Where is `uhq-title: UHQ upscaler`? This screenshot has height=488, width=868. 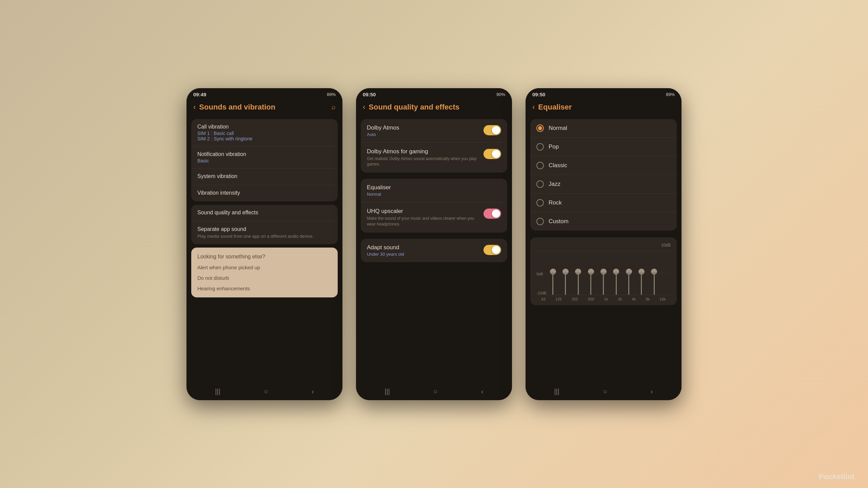
uhq-title: UHQ upscaler is located at coordinates (423, 211).